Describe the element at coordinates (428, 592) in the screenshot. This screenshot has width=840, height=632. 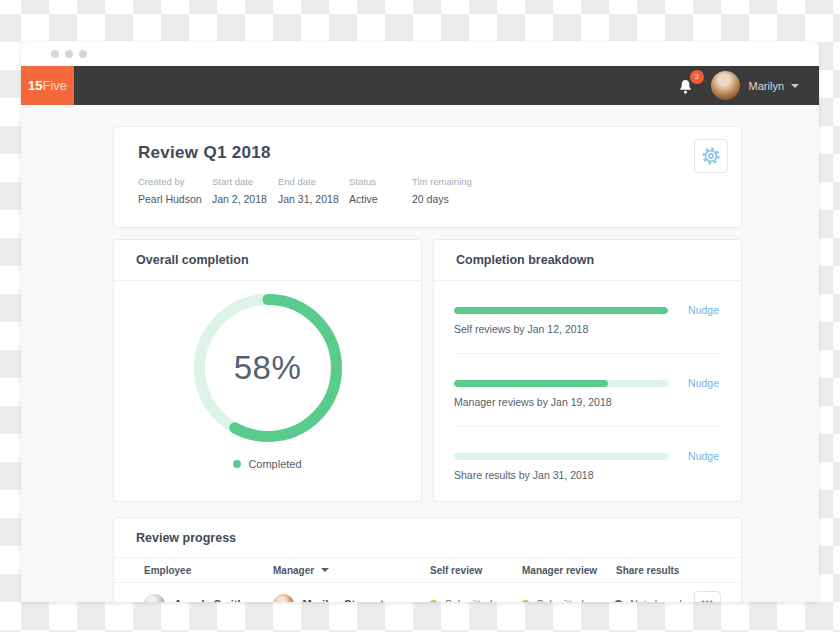
I see `table-row: Angela Smith Marilyn Stewart Submitted S…` at that location.